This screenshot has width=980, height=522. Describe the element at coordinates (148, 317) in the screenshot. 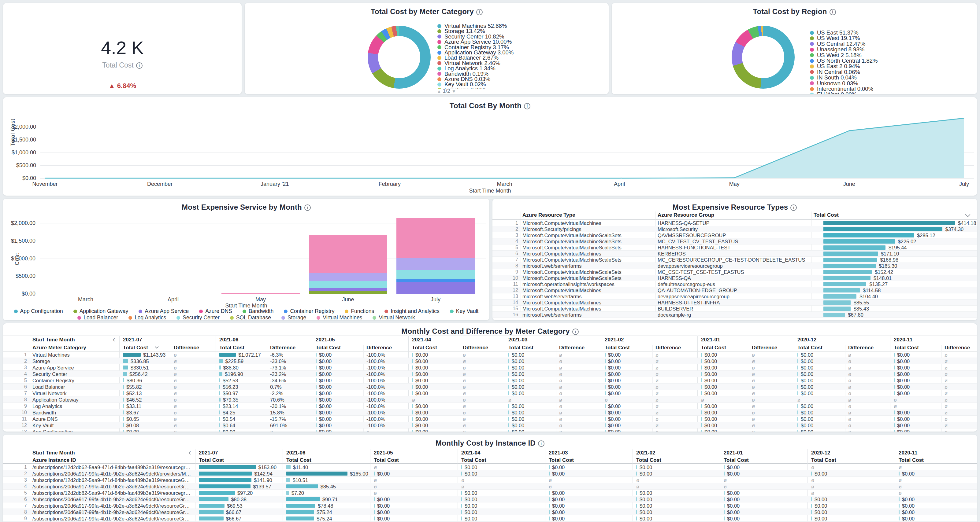

I see `legend-item: Log Analytics` at that location.